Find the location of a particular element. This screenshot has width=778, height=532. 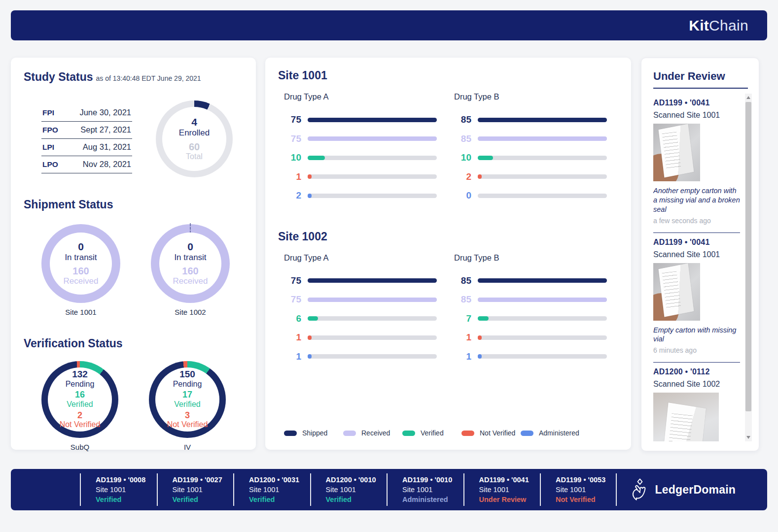

review-item: AD1199 • '0041 Scanned Site 1001 Empty c… is located at coordinates (697, 297).